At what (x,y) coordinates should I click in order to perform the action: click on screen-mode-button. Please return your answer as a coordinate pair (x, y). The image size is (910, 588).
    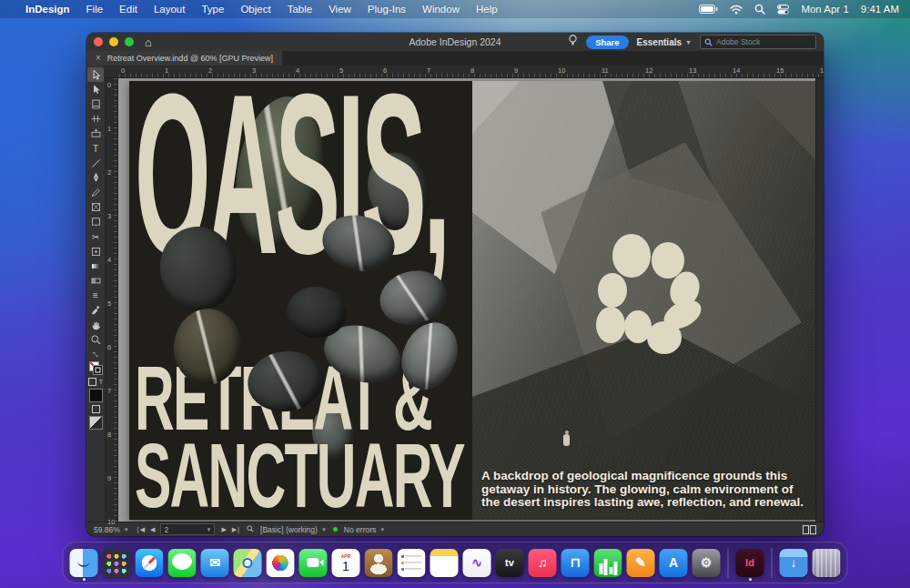
    Looking at the image, I should click on (96, 422).